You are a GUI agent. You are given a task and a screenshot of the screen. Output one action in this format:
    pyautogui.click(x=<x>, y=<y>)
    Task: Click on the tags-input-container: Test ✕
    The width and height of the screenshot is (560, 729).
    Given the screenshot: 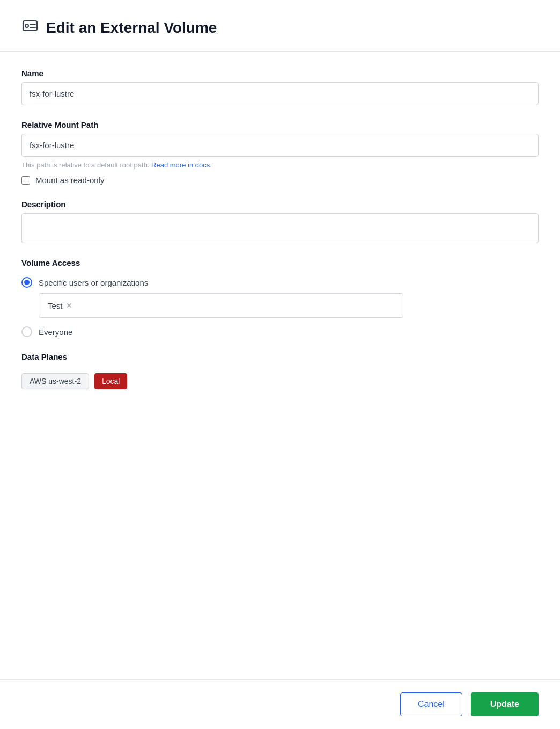 What is the action you would take?
    pyautogui.click(x=221, y=305)
    